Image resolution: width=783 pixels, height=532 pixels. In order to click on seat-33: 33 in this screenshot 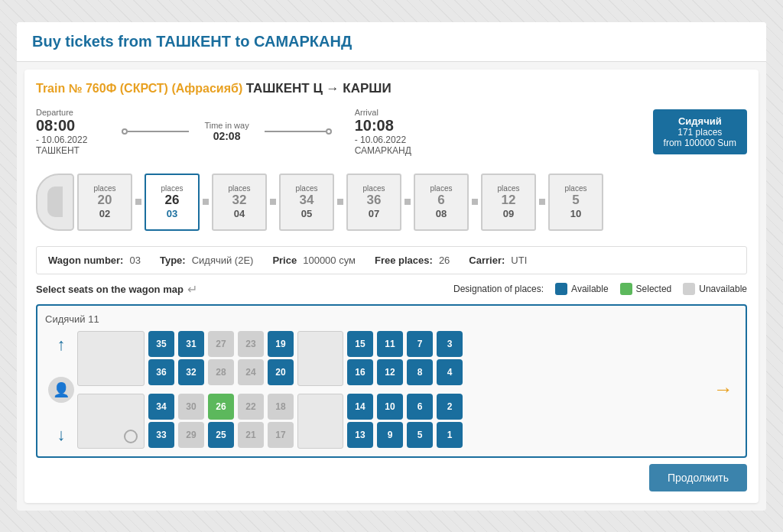, I will do `click(161, 435)`.